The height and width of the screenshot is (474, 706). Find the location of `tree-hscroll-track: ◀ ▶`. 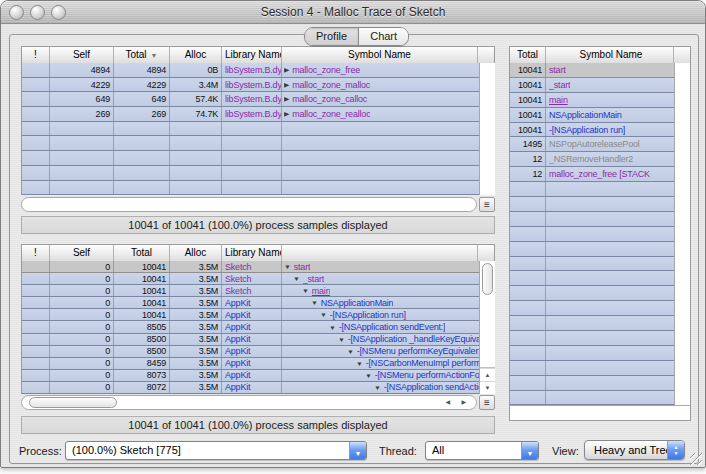

tree-hscroll-track: ◀ ▶ is located at coordinates (249, 402).